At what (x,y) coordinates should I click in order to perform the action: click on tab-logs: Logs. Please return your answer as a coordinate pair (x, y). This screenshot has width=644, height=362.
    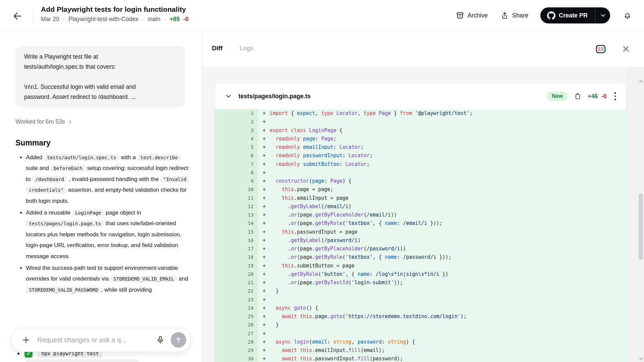
    Looking at the image, I should click on (246, 48).